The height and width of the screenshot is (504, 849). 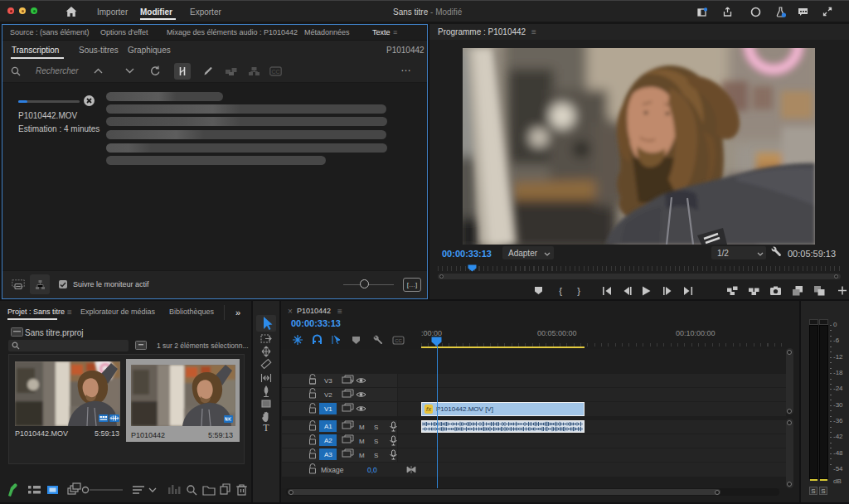 What do you see at coordinates (328, 454) in the screenshot?
I see `svg-text: A3` at bounding box center [328, 454].